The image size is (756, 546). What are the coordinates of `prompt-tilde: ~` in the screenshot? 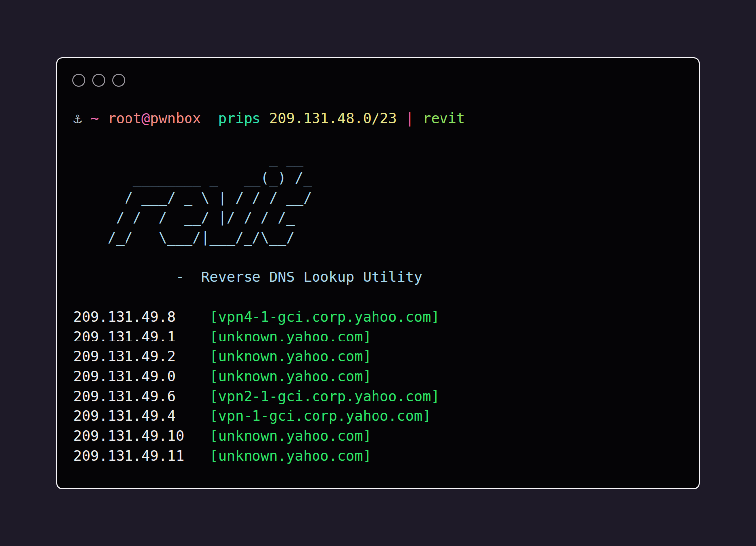 It's located at (94, 118).